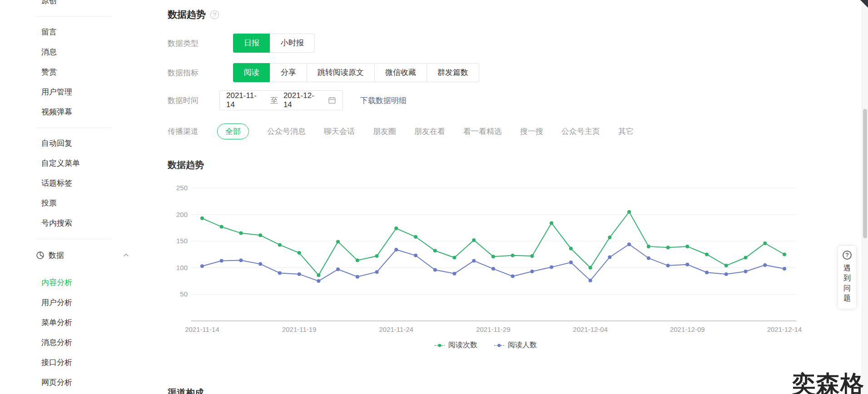 The height and width of the screenshot is (394, 868). Describe the element at coordinates (287, 100) in the screenshot. I see `filter-row-data-time: 数据时间 2021-11-14 至 2021-12-14 下载数据明细` at that location.